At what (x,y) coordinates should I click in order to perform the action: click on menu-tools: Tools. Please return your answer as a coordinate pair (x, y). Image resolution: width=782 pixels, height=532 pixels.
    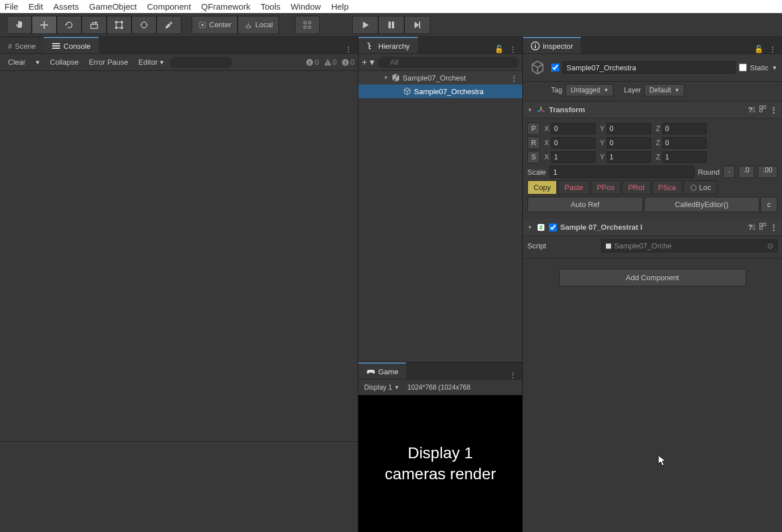
    Looking at the image, I should click on (271, 7).